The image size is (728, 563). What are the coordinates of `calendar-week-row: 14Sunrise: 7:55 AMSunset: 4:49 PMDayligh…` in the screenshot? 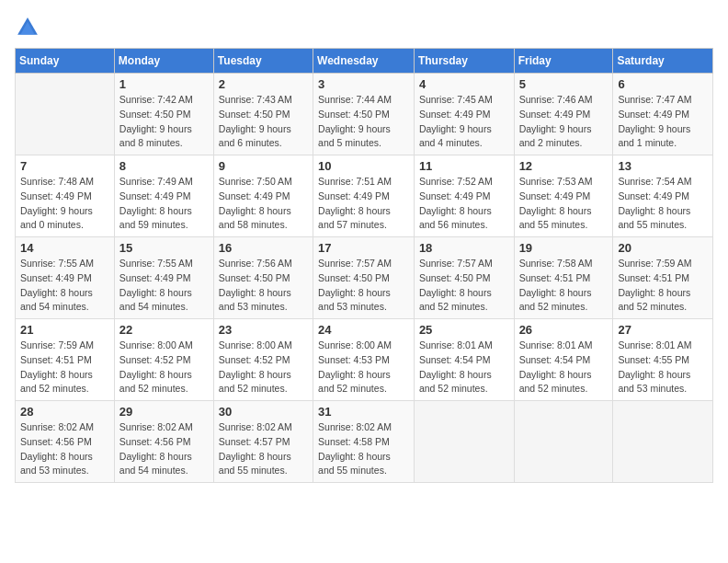 It's located at (364, 278).